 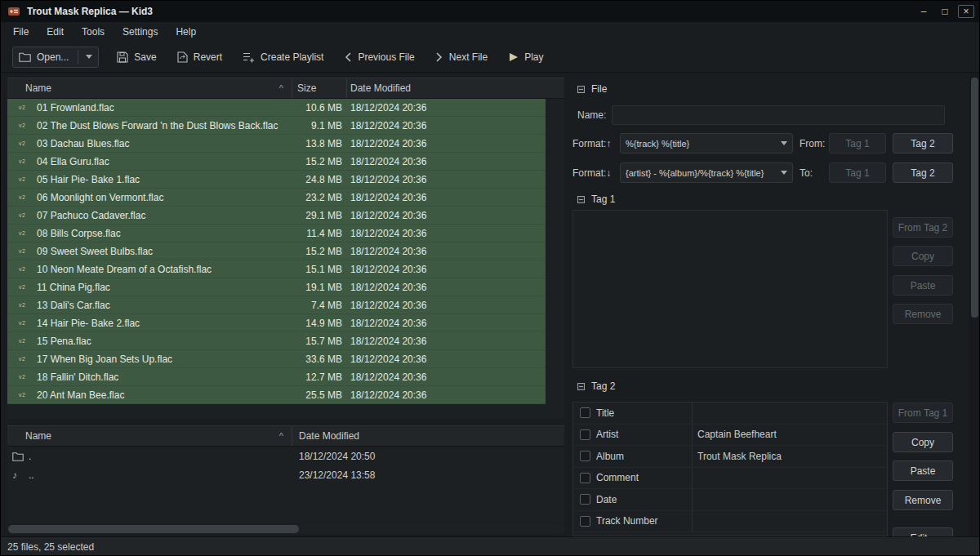 What do you see at coordinates (585, 500) in the screenshot?
I see `checkbox-date` at bounding box center [585, 500].